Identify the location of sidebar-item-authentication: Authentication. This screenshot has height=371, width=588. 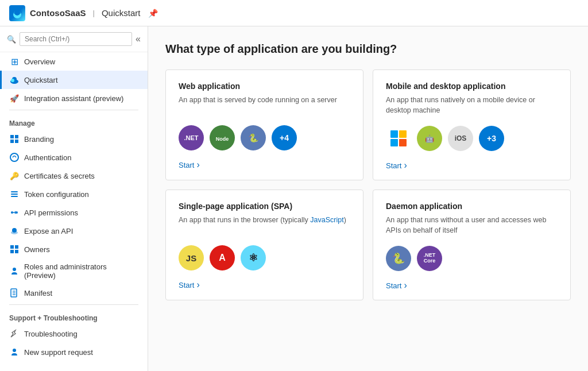
(74, 157).